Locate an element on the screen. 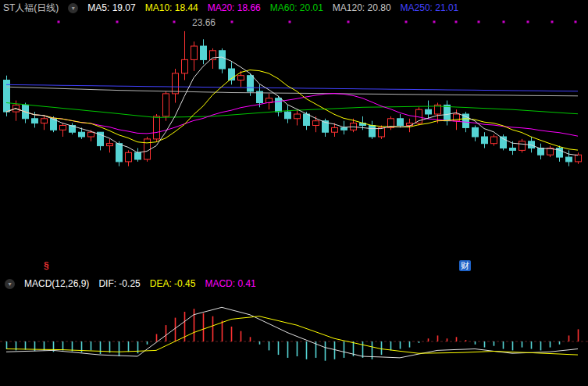 Image resolution: width=588 pixels, height=386 pixels. ma5-label: MA5: 19.07 is located at coordinates (111, 8).